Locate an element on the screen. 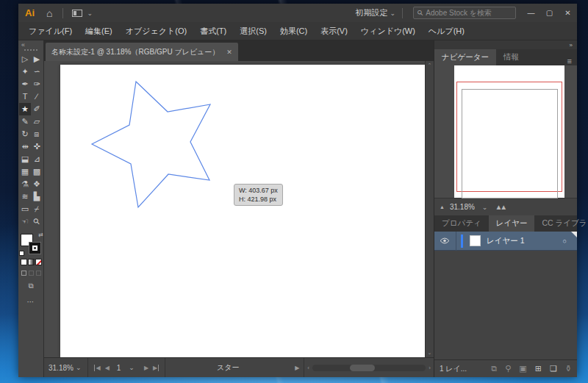 The height and width of the screenshot is (383, 588). artboard-number-dropdown: 1 ⌄ is located at coordinates (126, 368).